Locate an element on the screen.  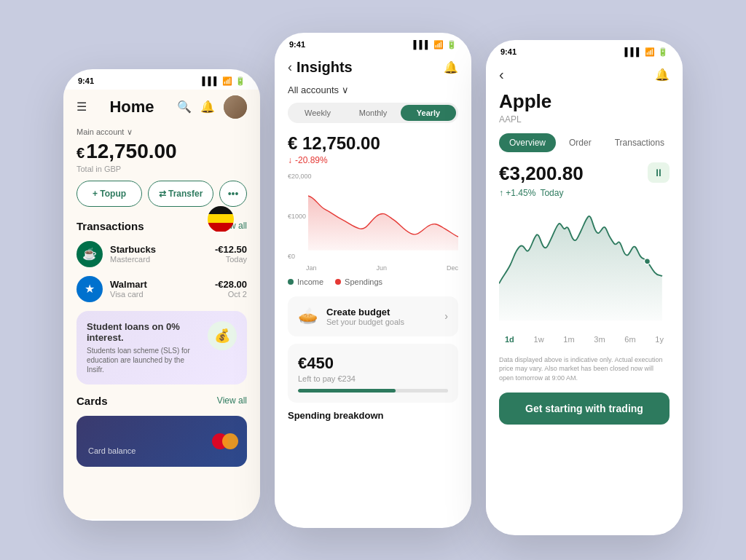
income-legend: Income is located at coordinates (306, 282).